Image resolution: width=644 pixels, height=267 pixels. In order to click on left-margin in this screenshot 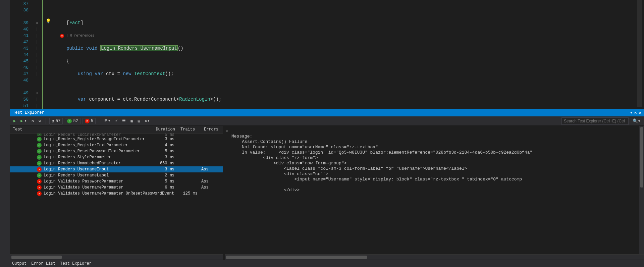, I will do `click(5, 134)`.